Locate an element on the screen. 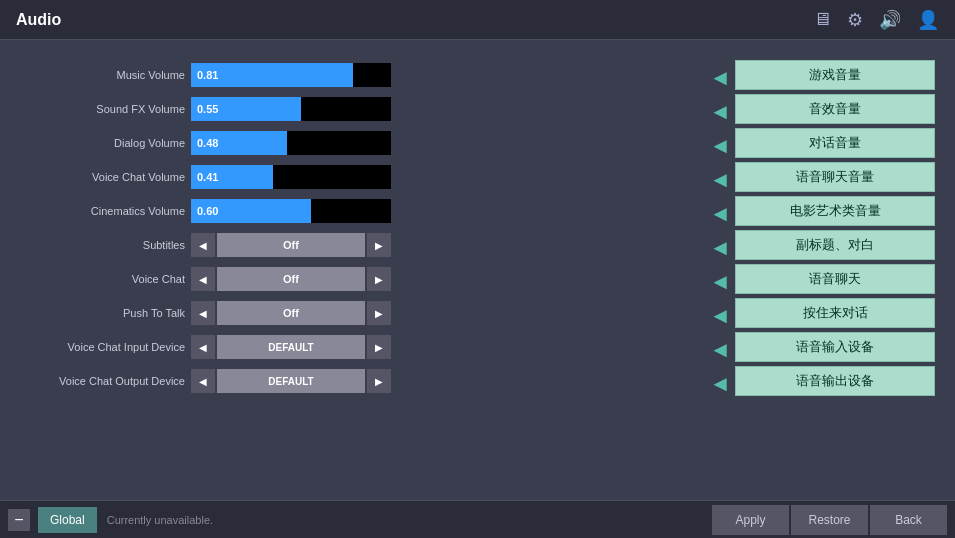 The image size is (955, 538). subtitles-toggle: ◀ Off ▶ is located at coordinates (291, 245).